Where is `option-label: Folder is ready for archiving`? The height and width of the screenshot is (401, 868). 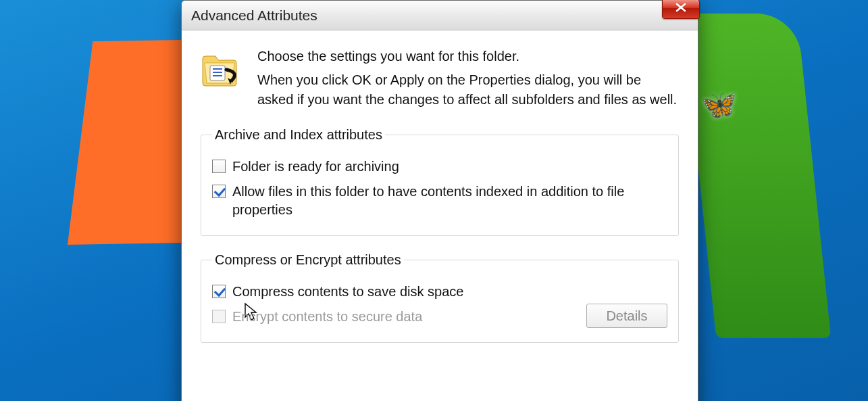
option-label: Folder is ready for archiving is located at coordinates (450, 166).